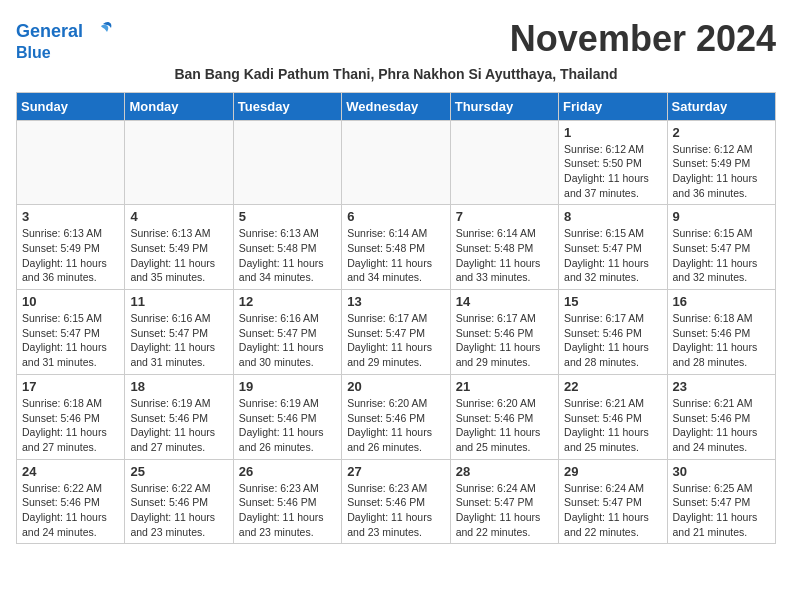  What do you see at coordinates (613, 162) in the screenshot?
I see `day-cell: 1Sunrise: 6:12 AM Sunset: 5:50 PM Daylig…` at bounding box center [613, 162].